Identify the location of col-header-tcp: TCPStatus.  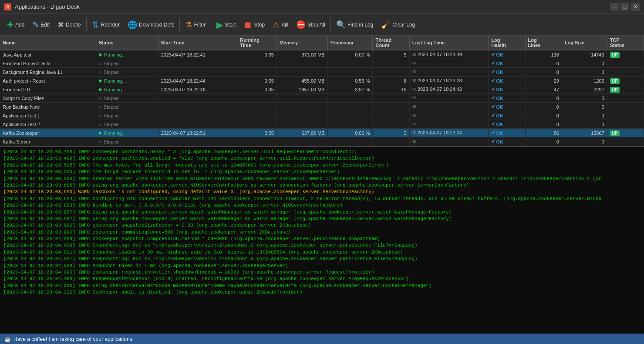
(625, 43).